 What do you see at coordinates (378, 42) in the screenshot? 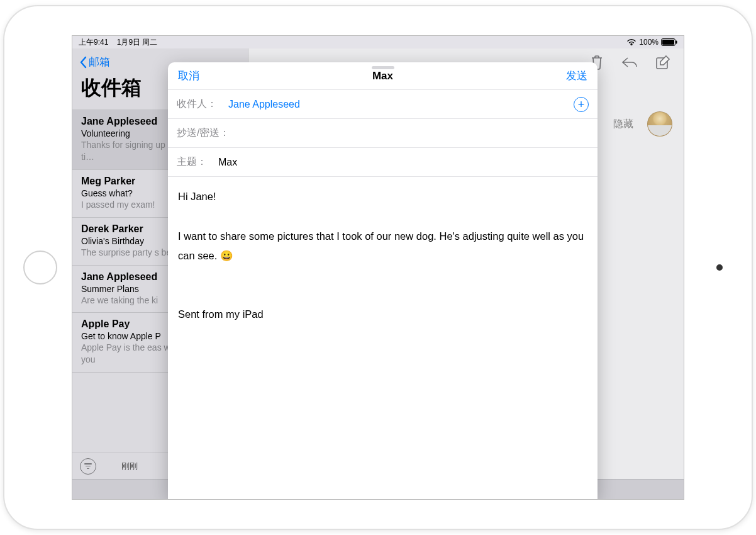
I see `status-bar: 上午9:41 1月9日 周二 100%` at bounding box center [378, 42].